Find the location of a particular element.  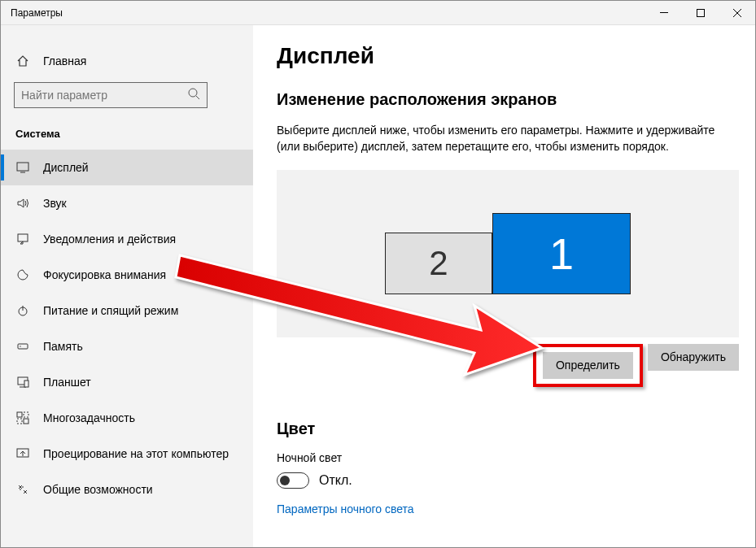

sidebar-item-focus: Фокусировка внимания is located at coordinates (127, 275).